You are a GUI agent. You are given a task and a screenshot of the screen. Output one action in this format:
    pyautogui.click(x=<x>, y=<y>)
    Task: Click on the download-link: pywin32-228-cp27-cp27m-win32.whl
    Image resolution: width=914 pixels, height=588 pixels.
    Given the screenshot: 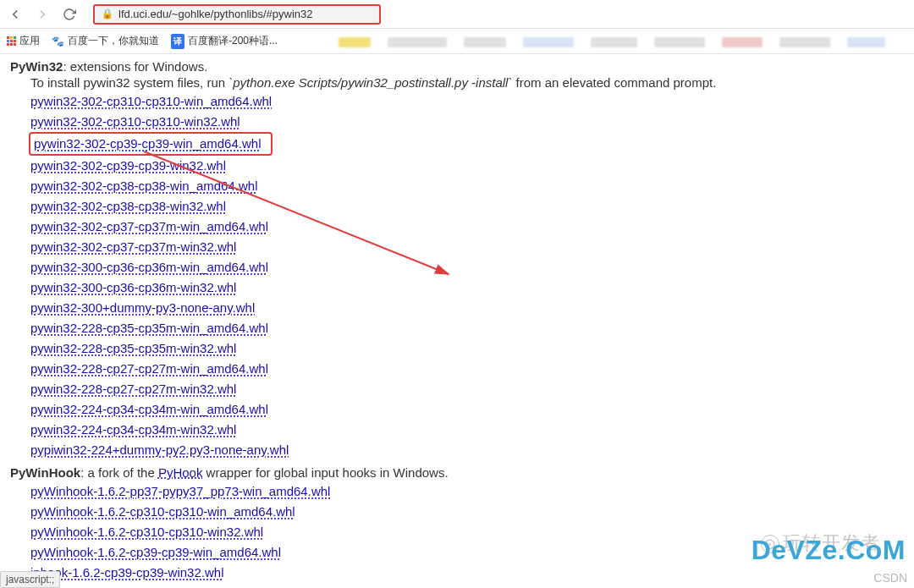 What is the action you would take?
    pyautogui.click(x=134, y=389)
    